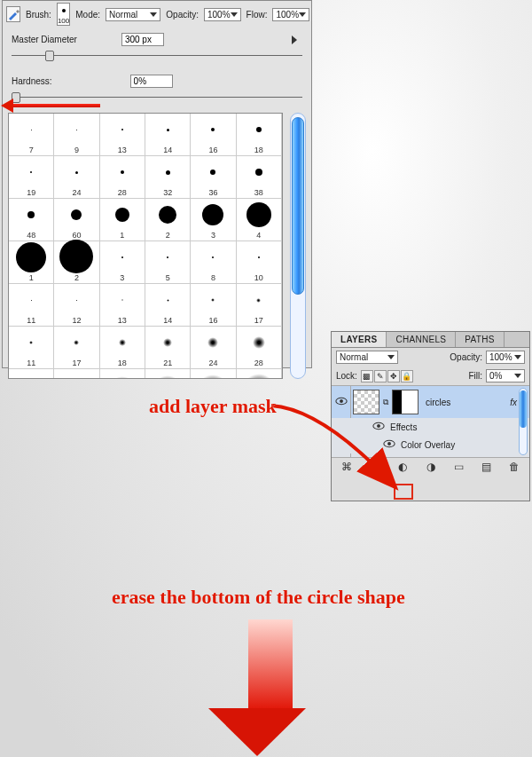  What do you see at coordinates (64, 14) in the screenshot?
I see `brush-size-thumb: 100` at bounding box center [64, 14].